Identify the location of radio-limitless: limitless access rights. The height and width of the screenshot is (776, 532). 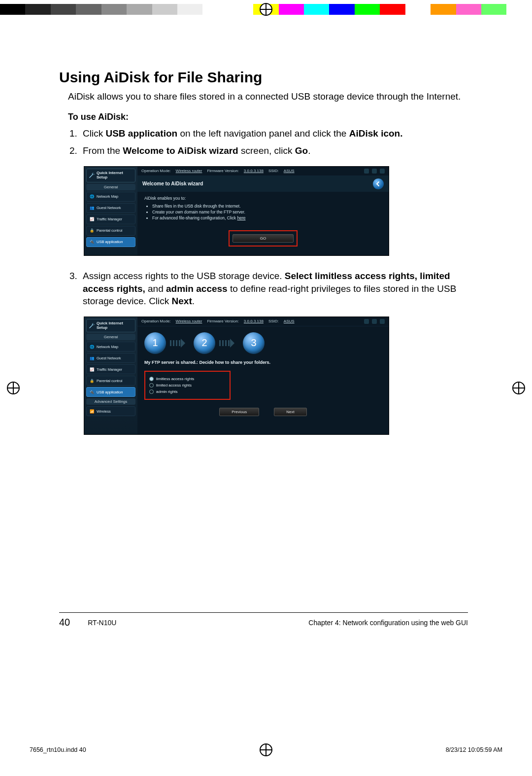
(187, 379).